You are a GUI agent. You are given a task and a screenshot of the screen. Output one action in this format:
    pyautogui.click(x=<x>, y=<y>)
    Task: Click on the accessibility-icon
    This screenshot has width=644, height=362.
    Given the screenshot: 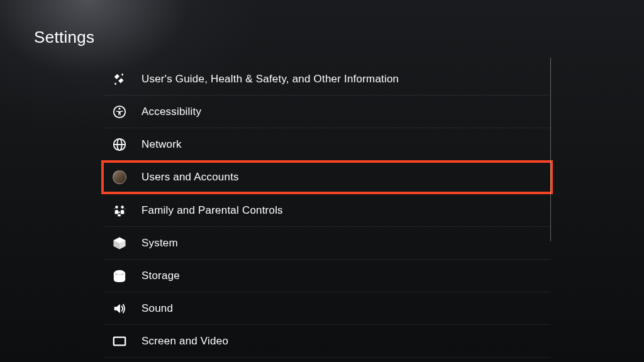 What is the action you would take?
    pyautogui.click(x=119, y=112)
    